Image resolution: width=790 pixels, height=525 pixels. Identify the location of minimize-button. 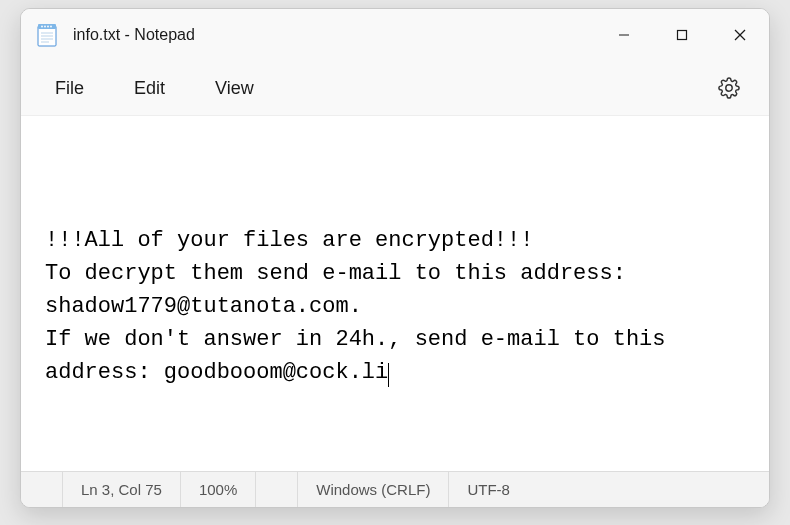
(624, 35).